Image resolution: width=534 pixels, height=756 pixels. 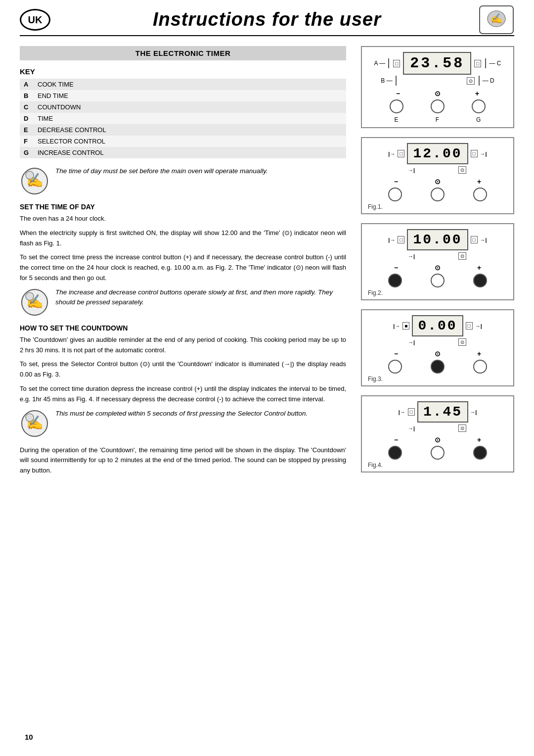 I want to click on fig2-btns, so click(x=438, y=281).